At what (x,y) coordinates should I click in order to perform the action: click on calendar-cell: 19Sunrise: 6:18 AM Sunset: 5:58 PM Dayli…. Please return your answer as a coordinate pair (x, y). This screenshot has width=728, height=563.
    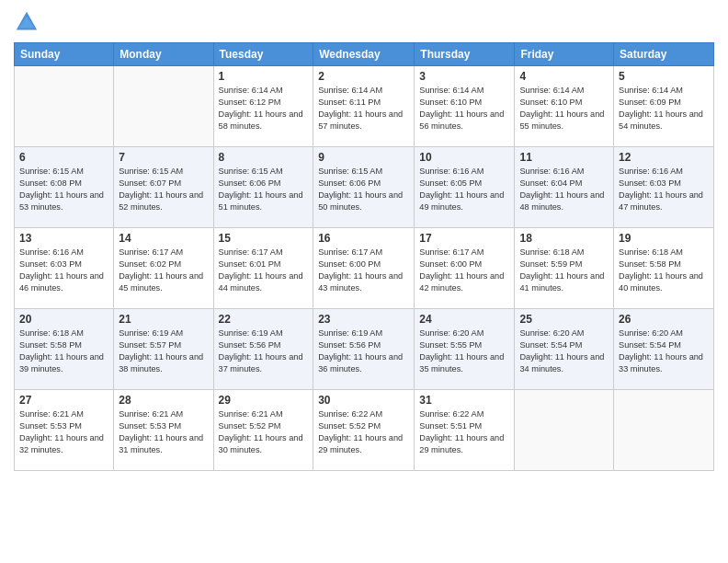
    Looking at the image, I should click on (664, 269).